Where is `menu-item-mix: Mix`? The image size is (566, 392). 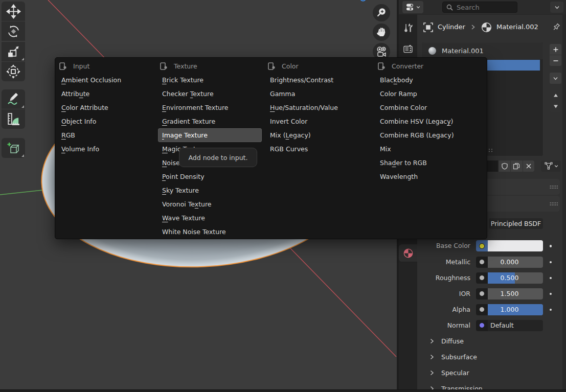
menu-item-mix: Mix is located at coordinates (427, 149).